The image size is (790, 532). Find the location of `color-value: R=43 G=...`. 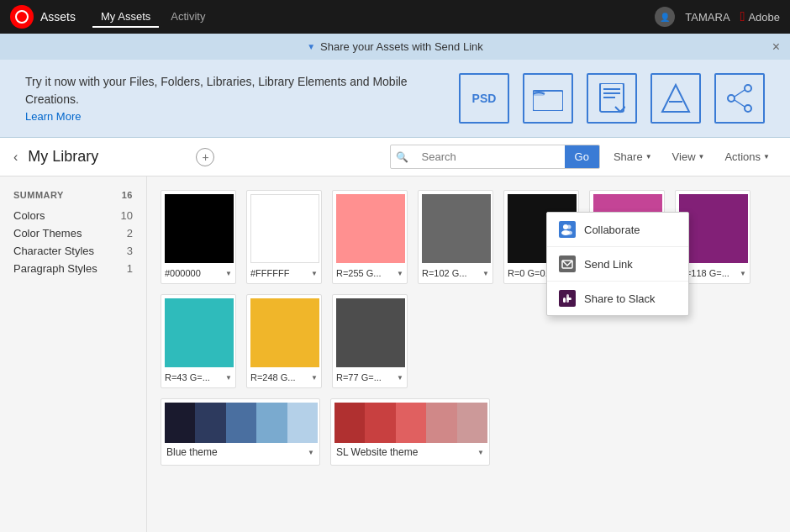

color-value: R=43 G=... is located at coordinates (187, 377).